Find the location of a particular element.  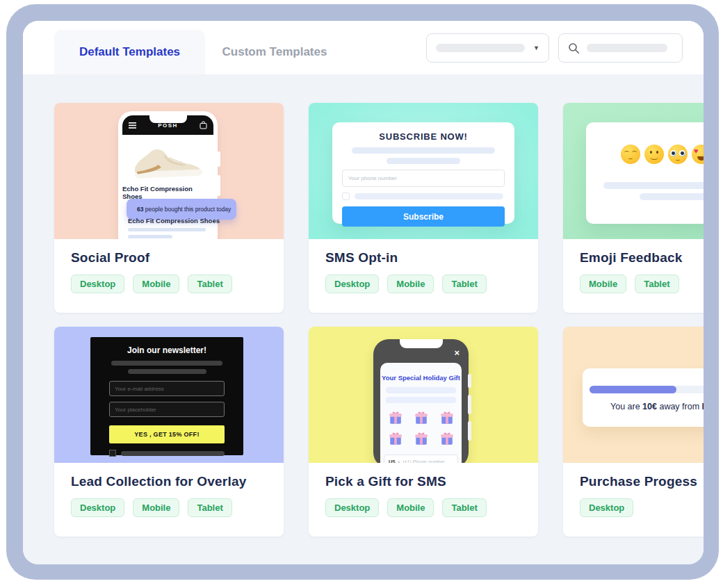

phone-number-placeholder: Your phone number is located at coordinates (373, 178).